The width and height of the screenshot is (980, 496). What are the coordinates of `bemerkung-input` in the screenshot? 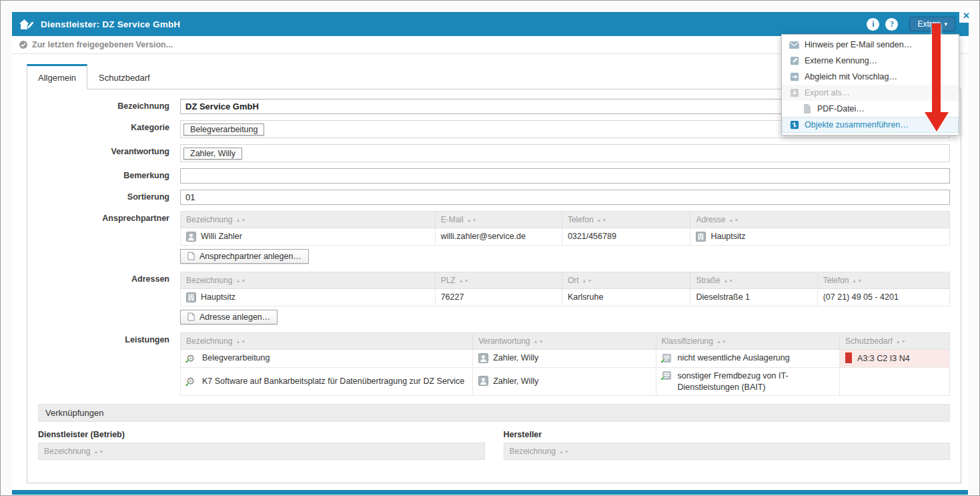 It's located at (565, 176).